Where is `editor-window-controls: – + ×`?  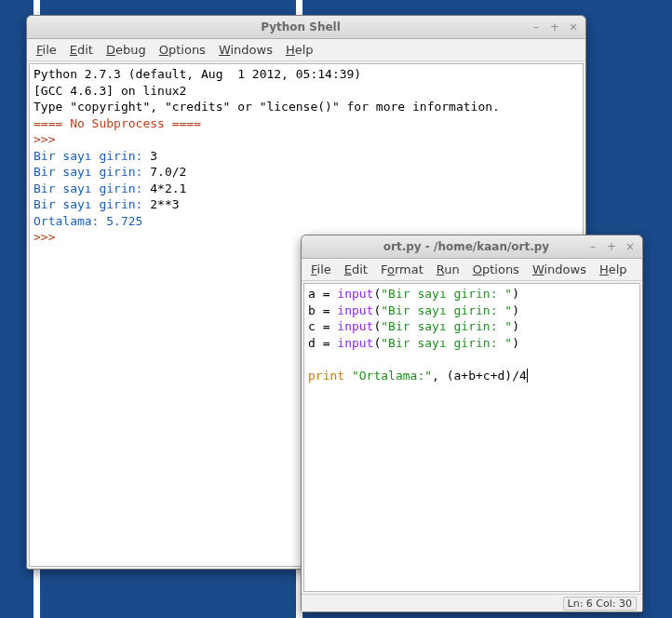
editor-window-controls: – + × is located at coordinates (612, 247).